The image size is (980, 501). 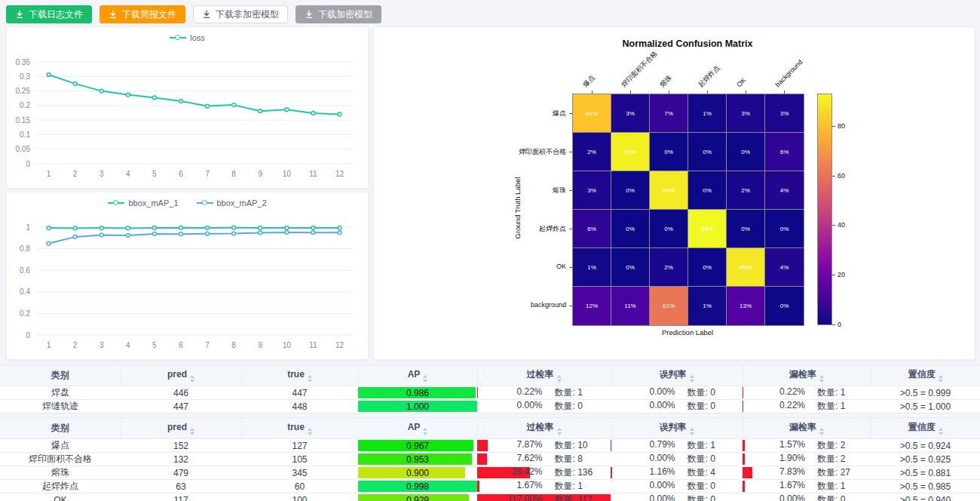 I want to click on pred-cell: 132, so click(x=181, y=460).